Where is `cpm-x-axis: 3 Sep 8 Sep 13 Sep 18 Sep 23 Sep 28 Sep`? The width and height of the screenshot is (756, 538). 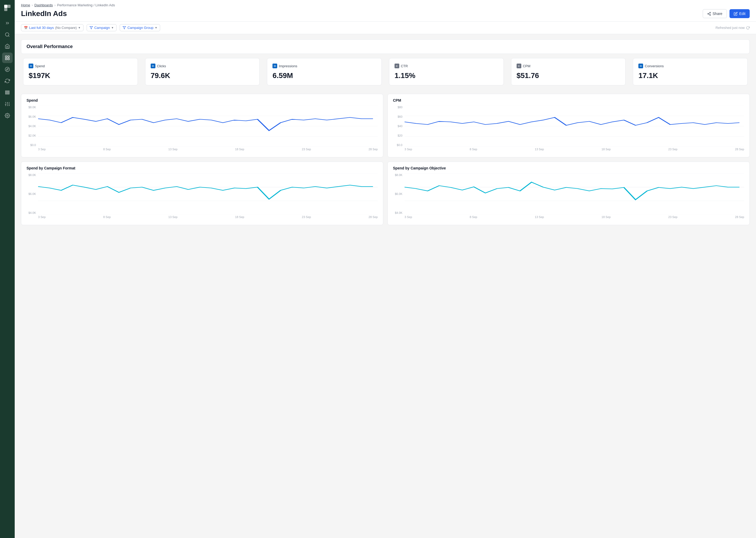 cpm-x-axis: 3 Sep 8 Sep 13 Sep 18 Sep 23 Sep 28 Sep is located at coordinates (574, 150).